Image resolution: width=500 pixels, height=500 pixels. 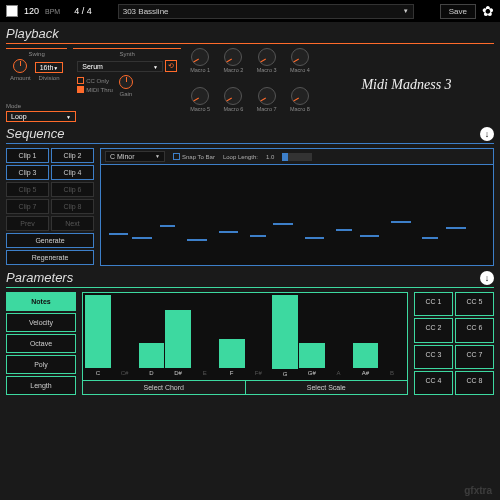 What do you see at coordinates (200, 57) in the screenshot?
I see `macro-1-knob` at bounding box center [200, 57].